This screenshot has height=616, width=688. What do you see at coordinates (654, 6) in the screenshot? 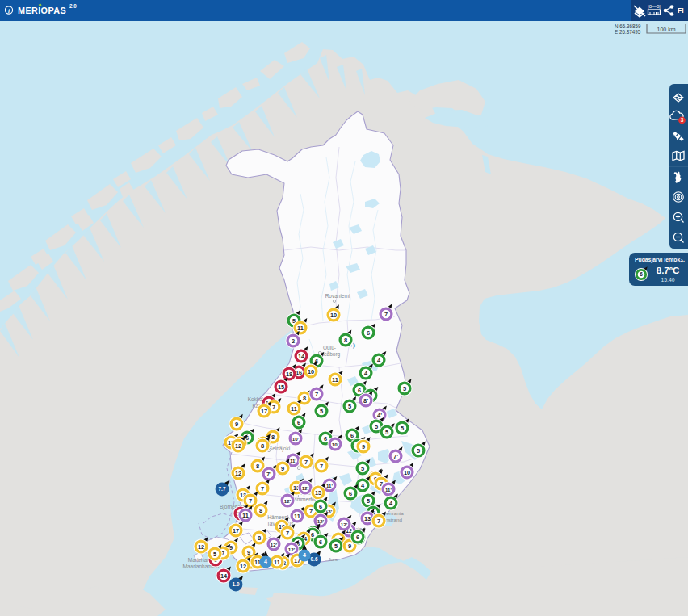
I see `svg-text: |0—0|` at bounding box center [654, 6].